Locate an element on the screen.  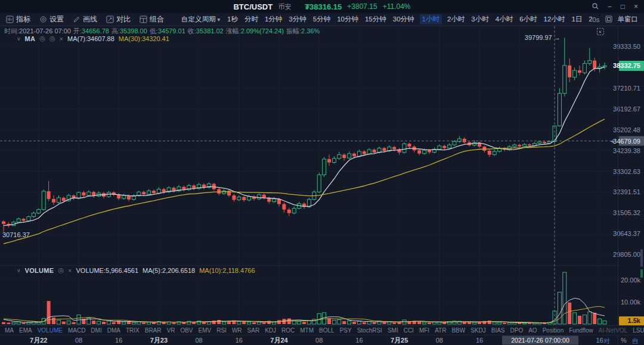
indicator-DPO: DPO is located at coordinates (517, 330).